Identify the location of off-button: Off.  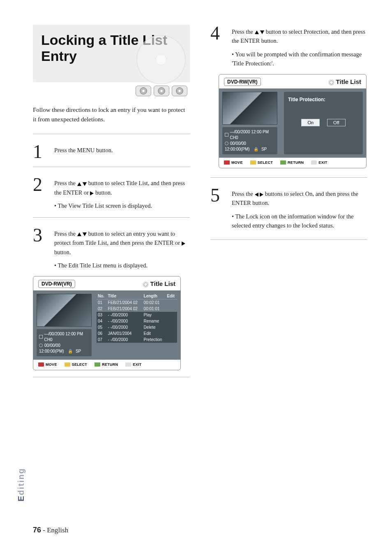
(336, 123).